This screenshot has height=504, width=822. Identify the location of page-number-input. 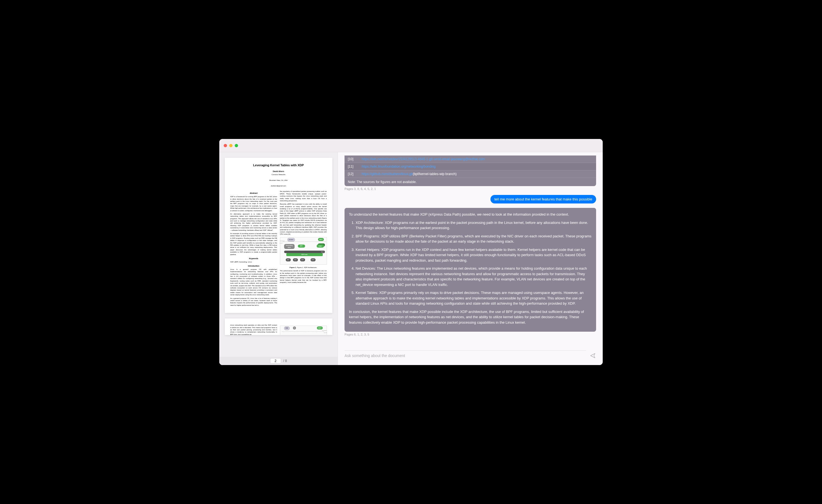
(276, 361).